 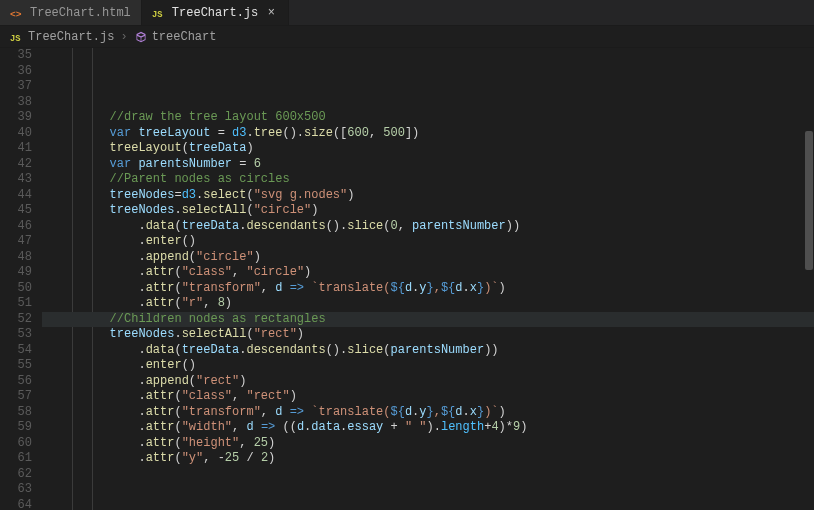 I want to click on breadcrumb-file: TreeChart.js, so click(x=71, y=37).